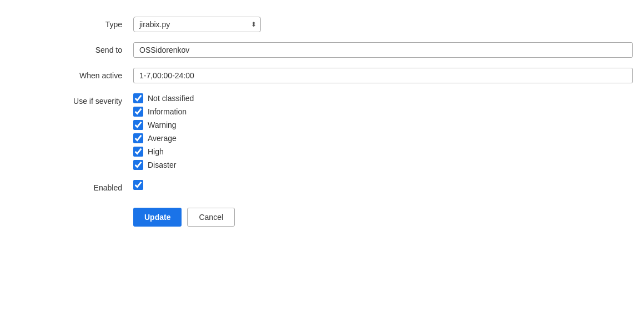  Describe the element at coordinates (155, 152) in the screenshot. I see `severity-high-label: High` at that location.